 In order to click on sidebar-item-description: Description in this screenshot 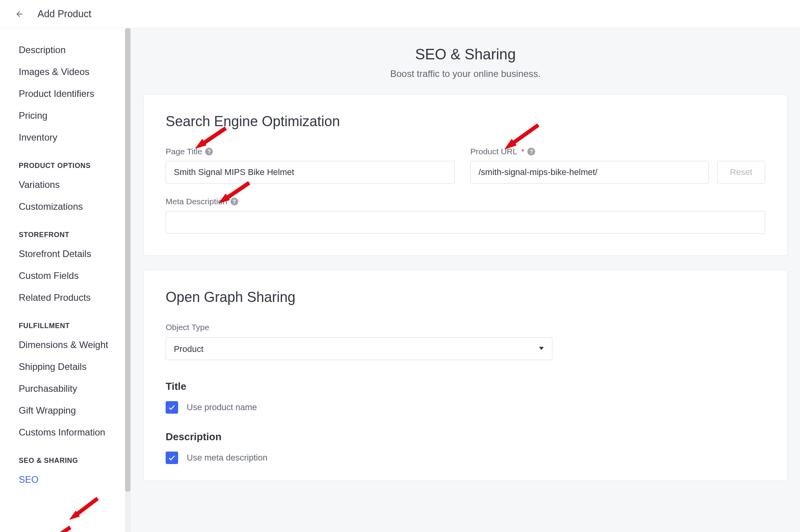, I will do `click(75, 50)`.